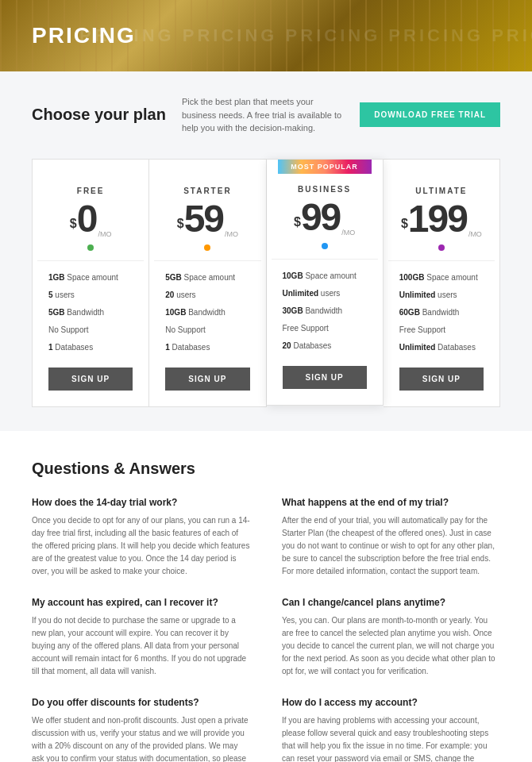 The width and height of the screenshot is (532, 762). I want to click on qa-question-2: What happens at the end of my trial?, so click(391, 502).